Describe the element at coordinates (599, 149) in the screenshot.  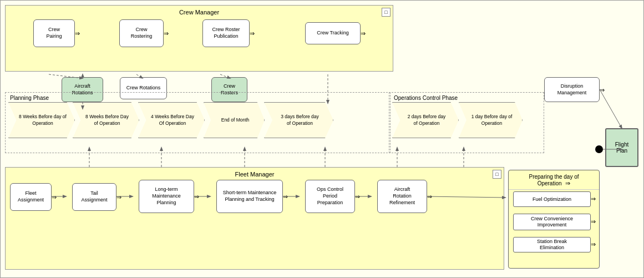
I see `merge-circle` at that location.